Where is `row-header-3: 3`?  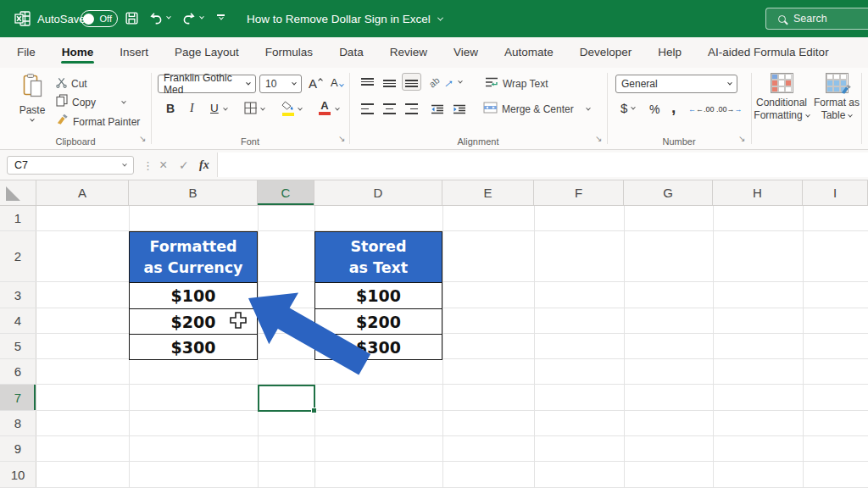 row-header-3: 3 is located at coordinates (19, 295).